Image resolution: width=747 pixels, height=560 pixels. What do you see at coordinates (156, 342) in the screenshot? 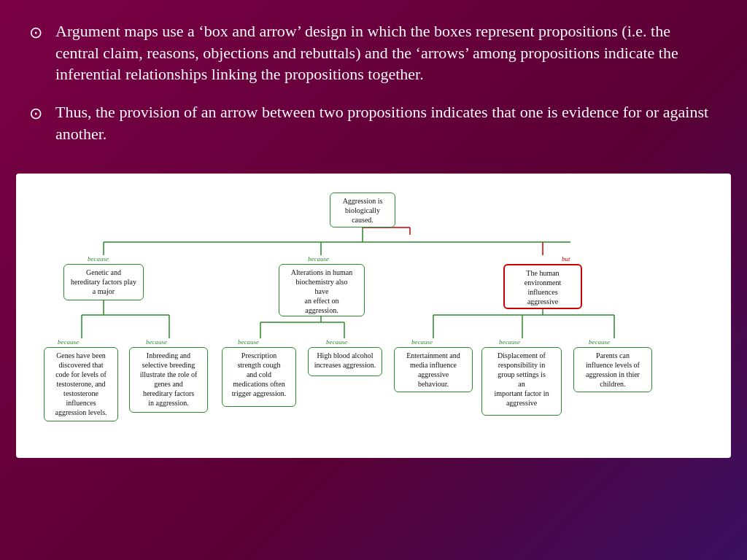
I see `label-n5: because` at bounding box center [156, 342].